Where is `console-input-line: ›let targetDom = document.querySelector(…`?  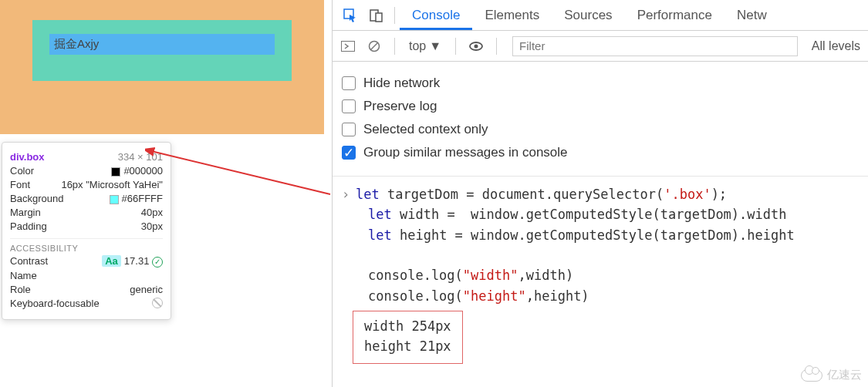
console-input-line: ›let targetDom = document.querySelector(… is located at coordinates (603, 194).